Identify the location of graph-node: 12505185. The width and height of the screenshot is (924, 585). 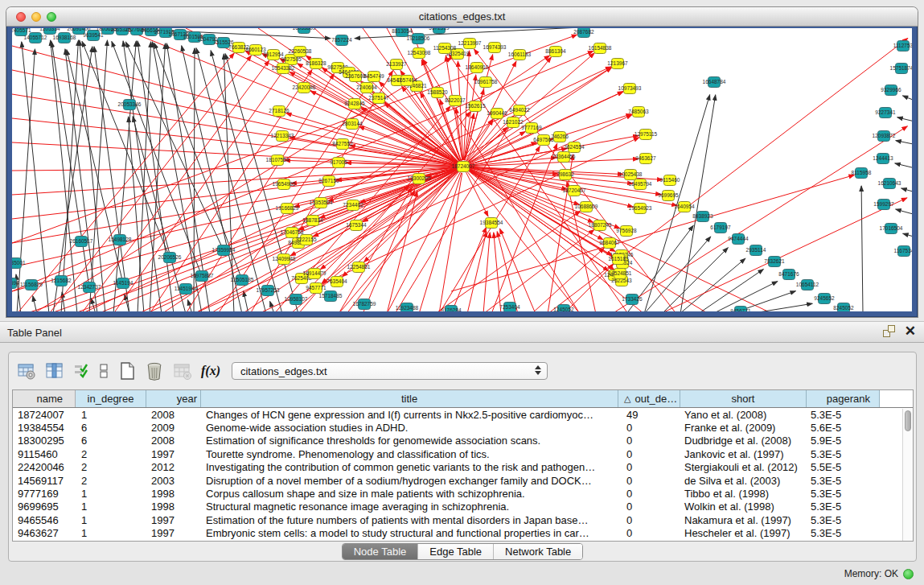
(243, 280).